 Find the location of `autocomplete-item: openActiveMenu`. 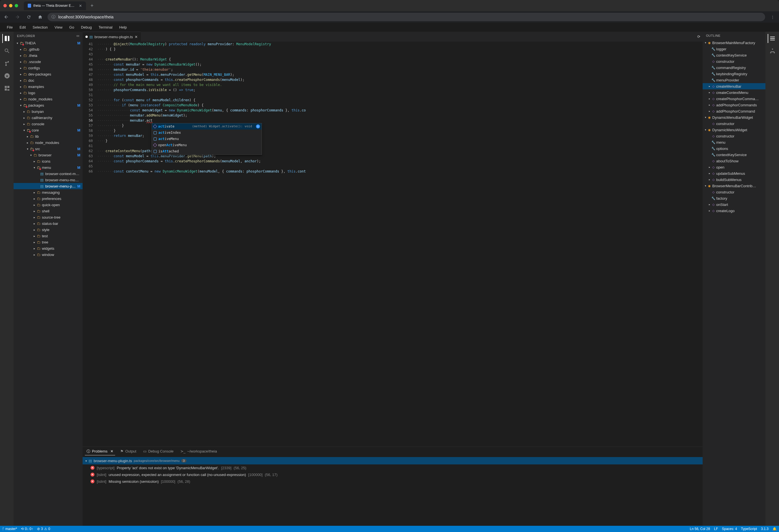

autocomplete-item: openActiveMenu is located at coordinates (207, 145).